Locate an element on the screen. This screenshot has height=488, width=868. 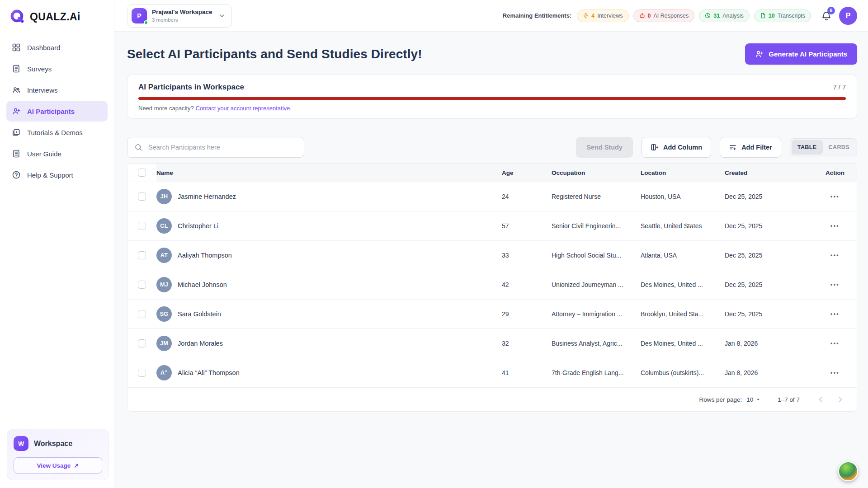
pagination-range: 1–7 of 7 is located at coordinates (788, 399).